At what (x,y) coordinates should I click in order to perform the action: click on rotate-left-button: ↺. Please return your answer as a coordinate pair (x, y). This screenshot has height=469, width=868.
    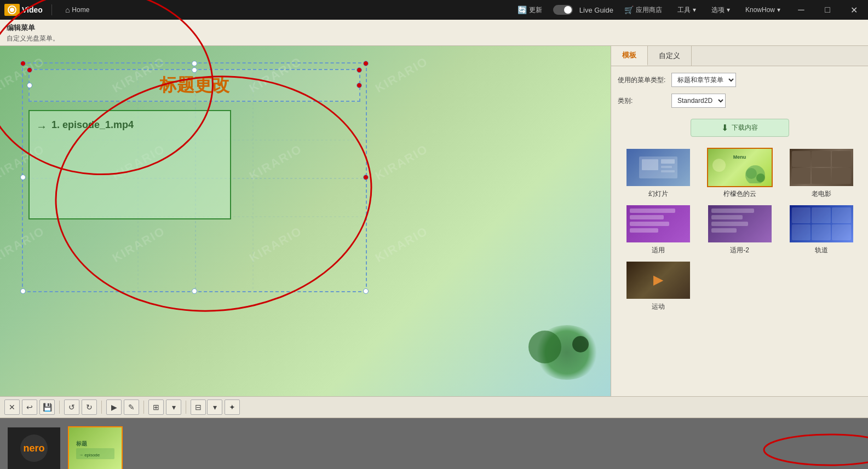
    Looking at the image, I should click on (72, 407).